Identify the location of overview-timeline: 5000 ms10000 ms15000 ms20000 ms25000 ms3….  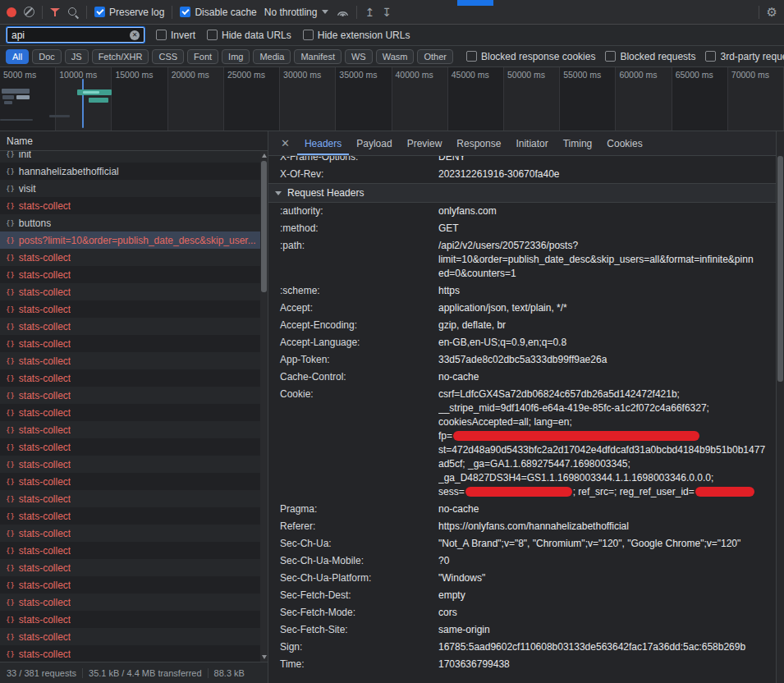
(392, 99).